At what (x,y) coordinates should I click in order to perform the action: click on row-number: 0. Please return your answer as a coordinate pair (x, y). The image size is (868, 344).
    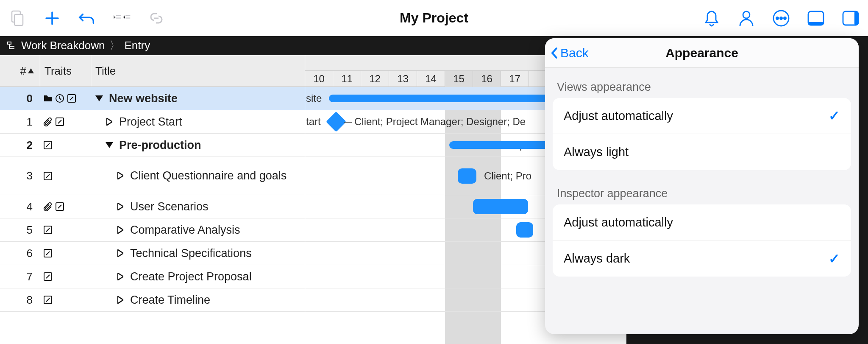
    Looking at the image, I should click on (20, 98).